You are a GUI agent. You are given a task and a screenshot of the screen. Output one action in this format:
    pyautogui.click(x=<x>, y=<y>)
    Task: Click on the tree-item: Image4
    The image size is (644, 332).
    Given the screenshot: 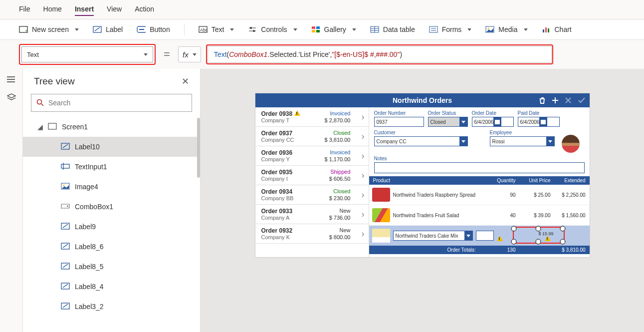 What is the action you would take?
    pyautogui.click(x=112, y=187)
    